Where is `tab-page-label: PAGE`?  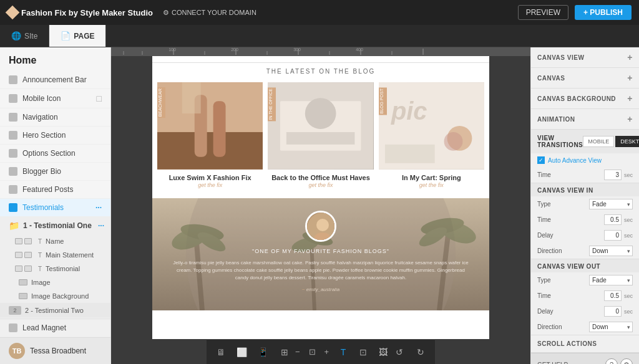 tab-page-label: PAGE is located at coordinates (84, 36).